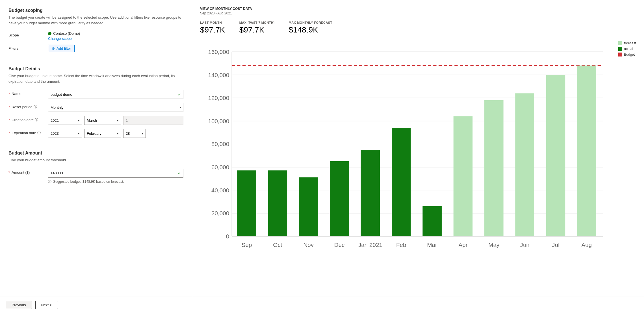 The width and height of the screenshot is (644, 313). I want to click on svg-text: Nov, so click(309, 245).